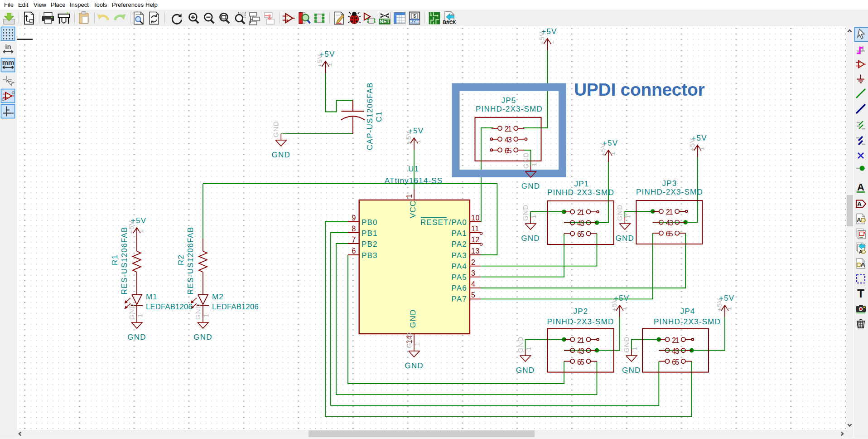 The width and height of the screenshot is (868, 439). Describe the element at coordinates (413, 318) in the screenshot. I see `svg-text: GND` at that location.